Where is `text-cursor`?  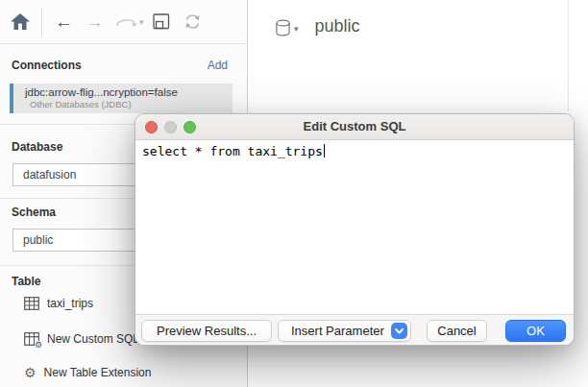 text-cursor is located at coordinates (325, 151).